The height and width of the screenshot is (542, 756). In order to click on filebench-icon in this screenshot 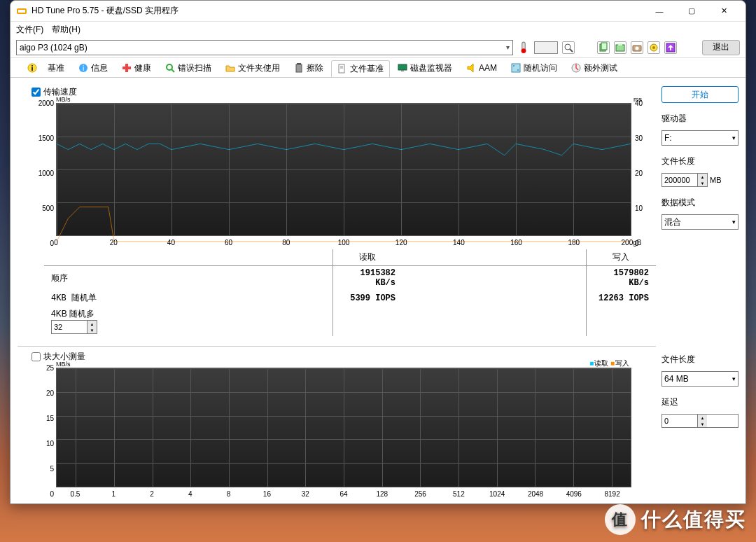, I will do `click(342, 69)`.